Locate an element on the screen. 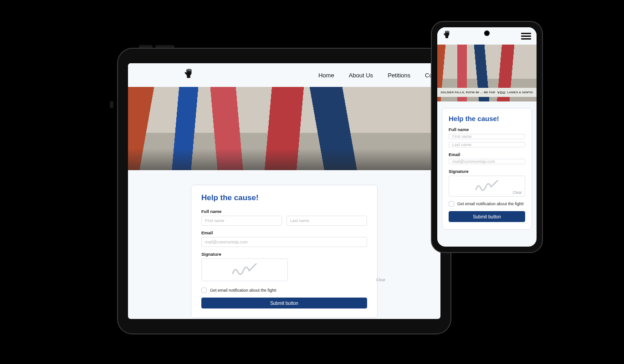 This screenshot has height=364, width=624. hero-image: Soldier falls, Putin wi … me for YOU Lad… is located at coordinates (487, 73).